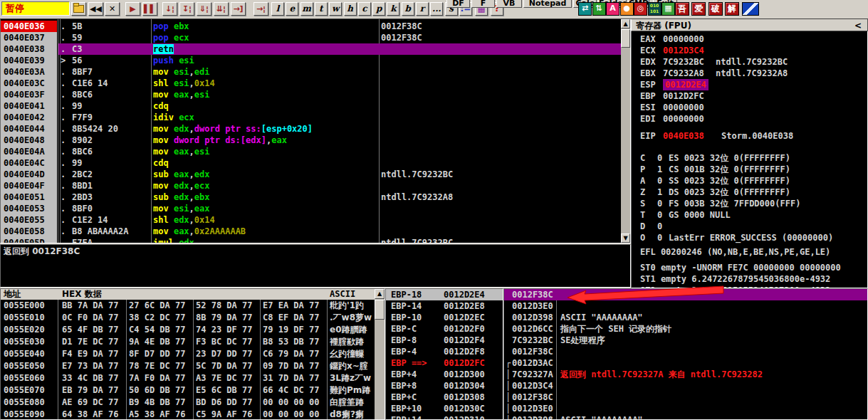 Image resolution: width=868 pixels, height=420 pixels. I want to click on dump-row: 0055E000BB 7A DA 7727 6C DA 7752 78 DA 7…, so click(187, 306).